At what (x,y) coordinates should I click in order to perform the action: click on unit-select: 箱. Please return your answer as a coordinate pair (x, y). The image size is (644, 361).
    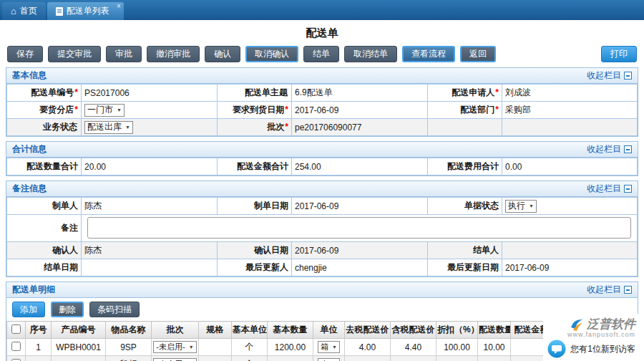
    Looking at the image, I should click on (329, 347).